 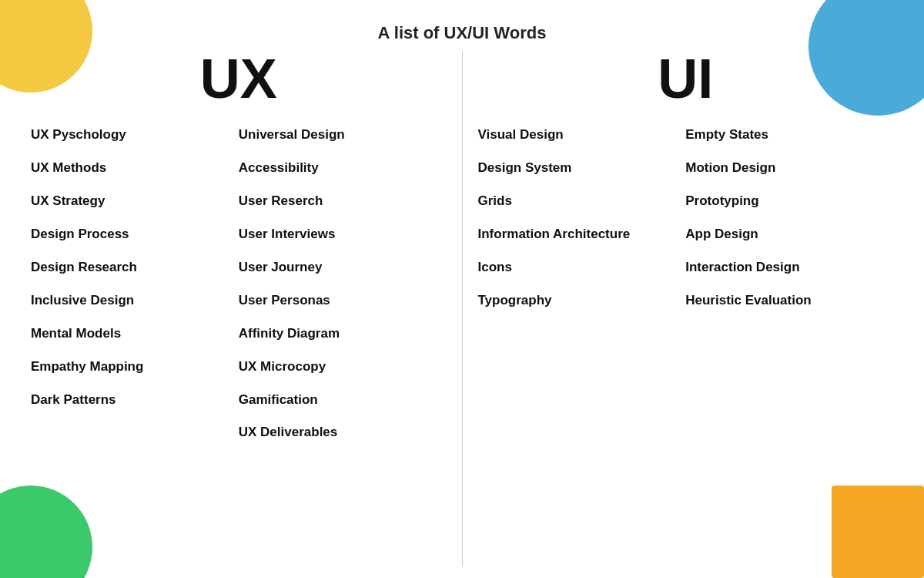 What do you see at coordinates (135, 234) in the screenshot?
I see `ux-word: Design Process` at bounding box center [135, 234].